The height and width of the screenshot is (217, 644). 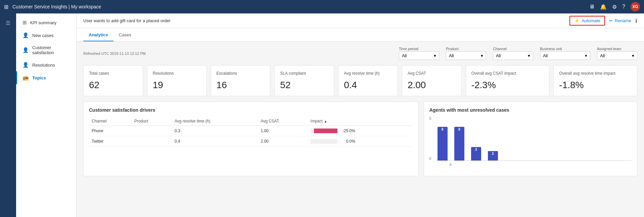 What do you see at coordinates (251, 110) in the screenshot?
I see `satisfaction-drivers-title: Customer satisfaction drivers` at bounding box center [251, 110].